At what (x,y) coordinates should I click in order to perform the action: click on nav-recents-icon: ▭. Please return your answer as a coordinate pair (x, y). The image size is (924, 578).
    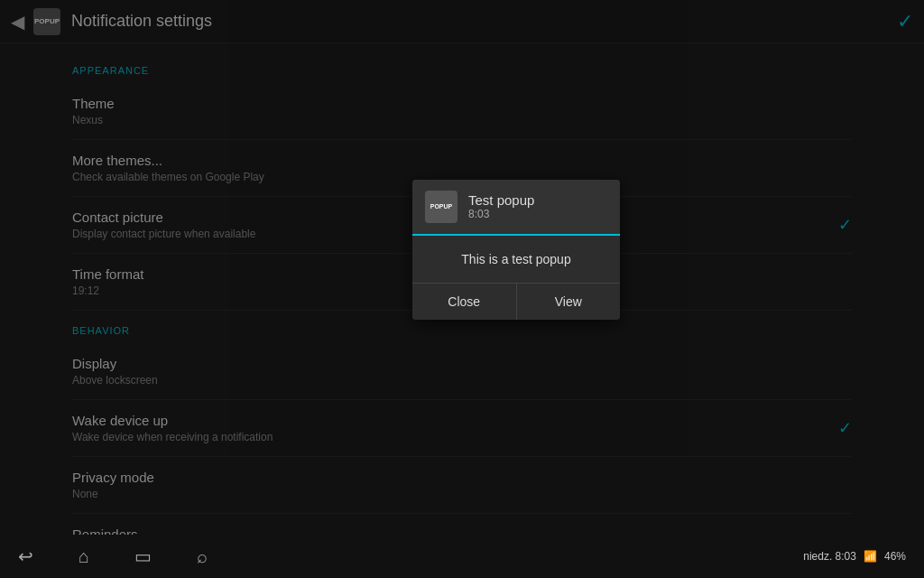
    Looking at the image, I should click on (143, 556).